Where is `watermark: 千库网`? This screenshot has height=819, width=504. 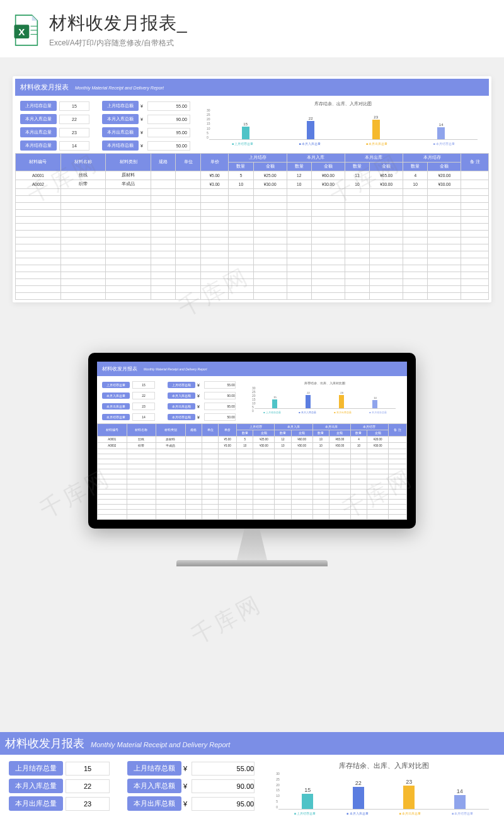
watermark: 千库网 is located at coordinates (227, 621).